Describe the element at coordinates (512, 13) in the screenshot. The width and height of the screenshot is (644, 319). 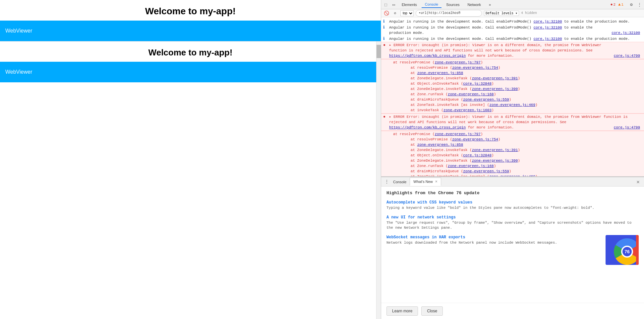
I see `console-toolbar: 🚫 ⊘ top •url(http://localhos® Default le…` at that location.